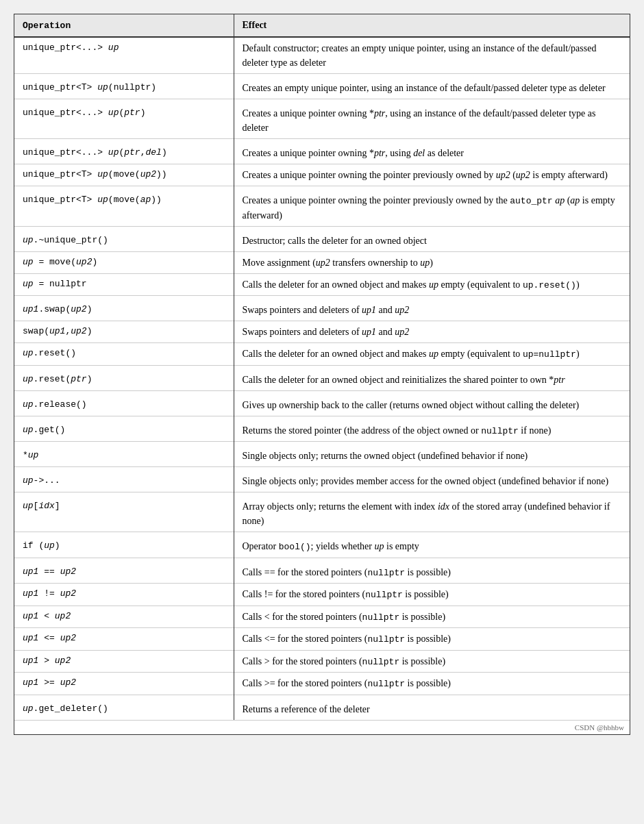 Image resolution: width=644 pixels, height=824 pixels. Describe the element at coordinates (432, 429) in the screenshot. I see `effect-cell: Returns the stored pointer (the address …` at that location.